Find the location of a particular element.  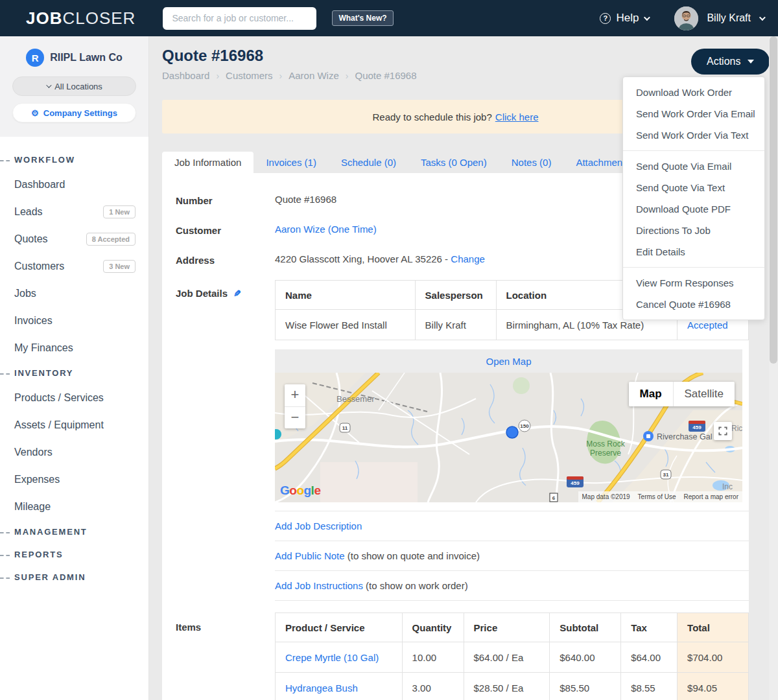

product-link-crepe-myrtle-10-gal: Crepe Myrtle (10 Gal) is located at coordinates (332, 657).